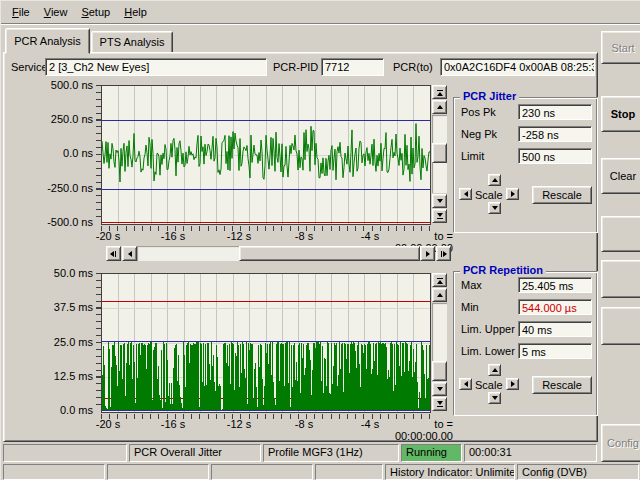  I want to click on lim-upper-field: 40 ms, so click(555, 329).